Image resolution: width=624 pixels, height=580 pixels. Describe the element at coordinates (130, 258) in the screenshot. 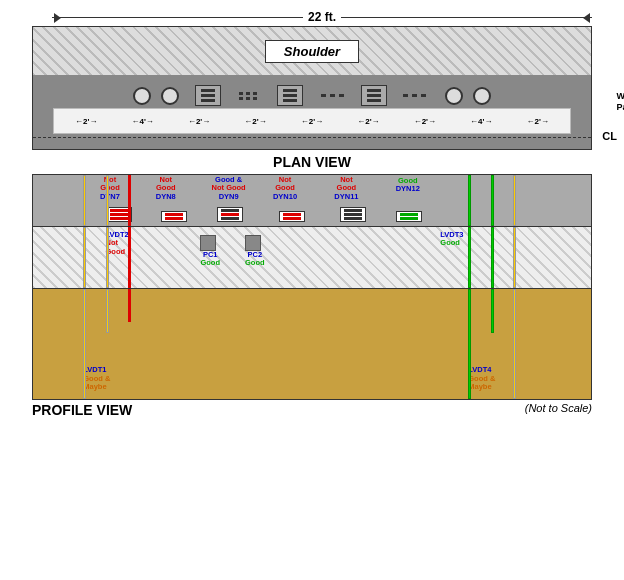

I see `vline-dgab-r` at that location.